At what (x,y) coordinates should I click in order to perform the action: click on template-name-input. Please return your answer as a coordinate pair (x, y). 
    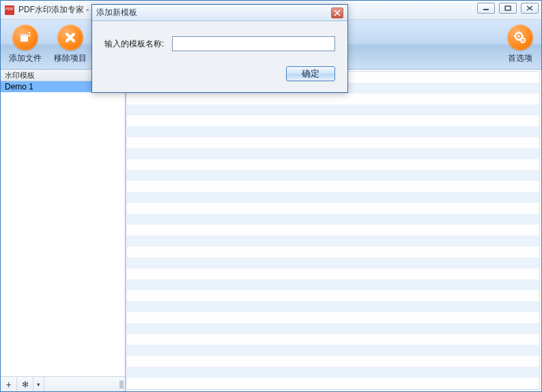
    Looking at the image, I should click on (254, 44).